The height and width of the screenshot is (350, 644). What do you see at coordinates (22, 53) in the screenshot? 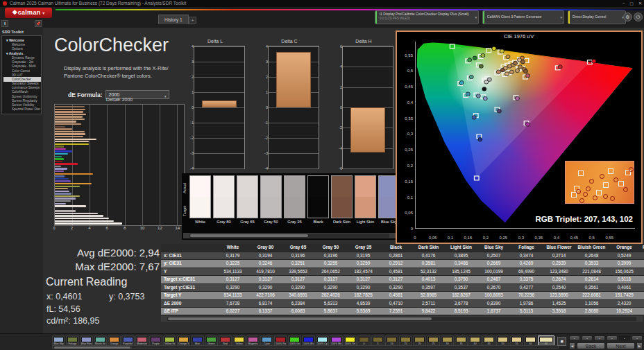
I see `tree-group-header: ▾ Analysis` at bounding box center [22, 53].